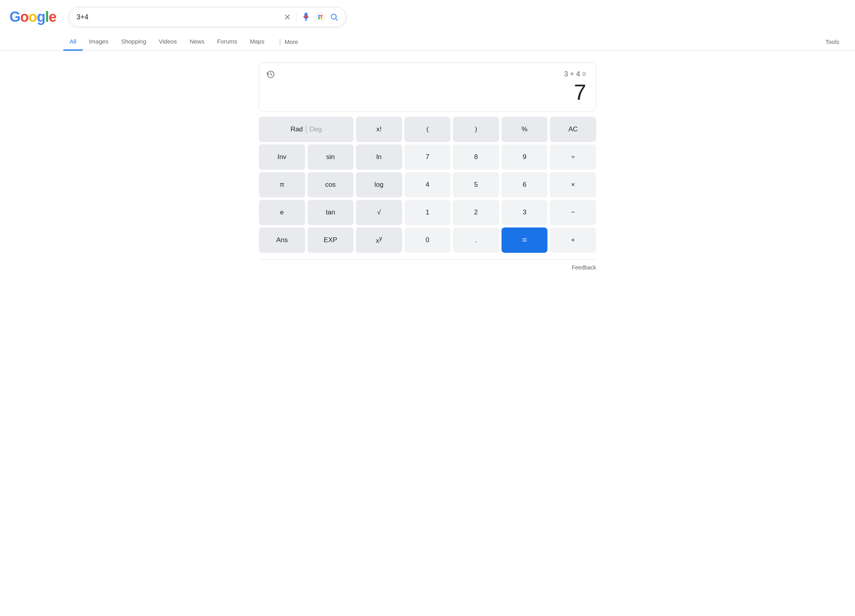 This screenshot has height=616, width=855. I want to click on tab-shopping: Shopping, so click(134, 42).